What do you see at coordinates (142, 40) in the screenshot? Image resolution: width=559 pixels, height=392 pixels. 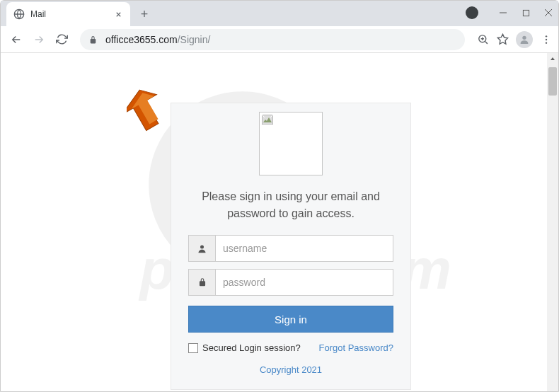 I see `url-domain: officce3655.com` at bounding box center [142, 40].